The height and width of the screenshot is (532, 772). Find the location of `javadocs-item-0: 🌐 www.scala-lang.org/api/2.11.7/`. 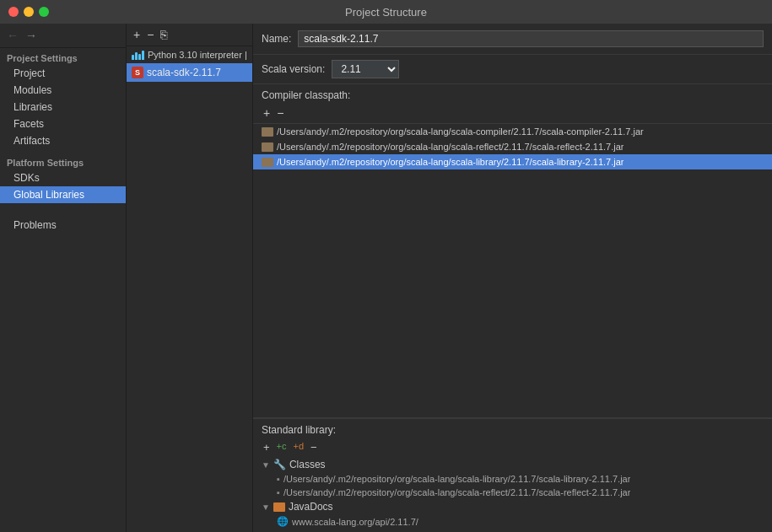

javadocs-item-0: 🌐 www.scala-lang.org/api/2.11.7/ is located at coordinates (513, 521).